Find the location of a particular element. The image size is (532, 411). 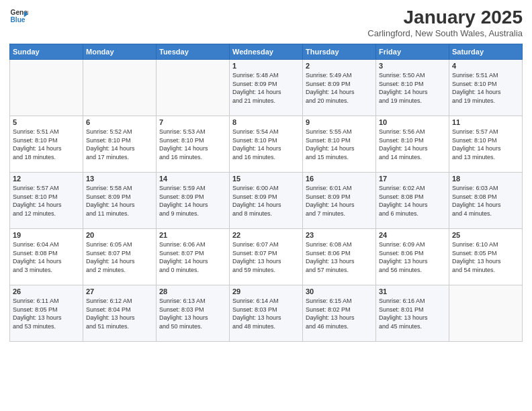

day-number: 30 is located at coordinates (339, 291).